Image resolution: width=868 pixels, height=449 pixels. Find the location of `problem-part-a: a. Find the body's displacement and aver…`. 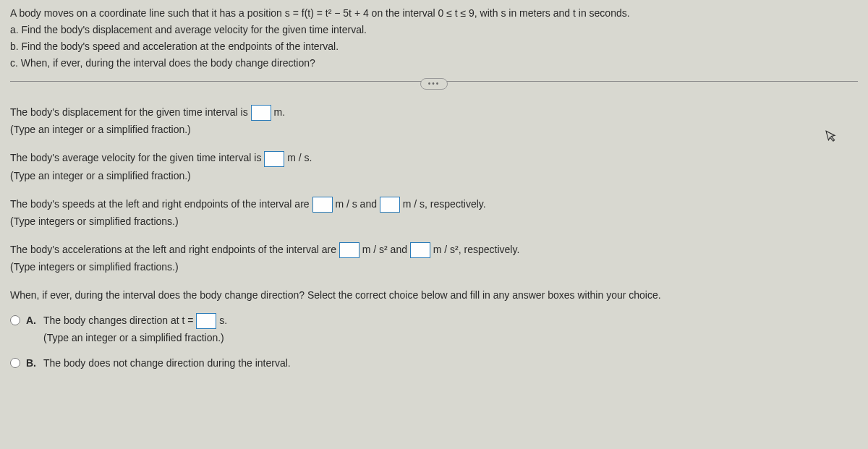

problem-part-a: a. Find the body's displacement and aver… is located at coordinates (434, 30).